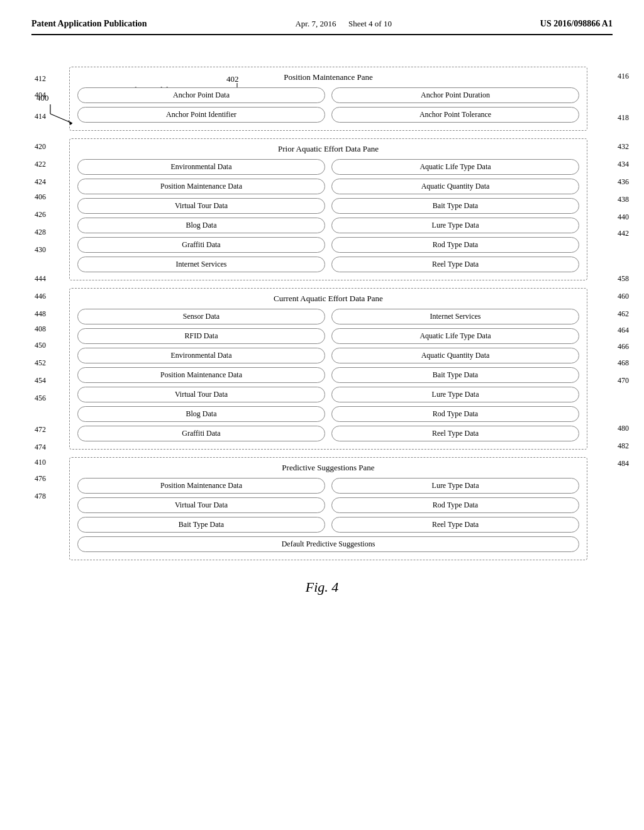 This screenshot has height=830, width=644. I want to click on label-420: 420, so click(40, 147).